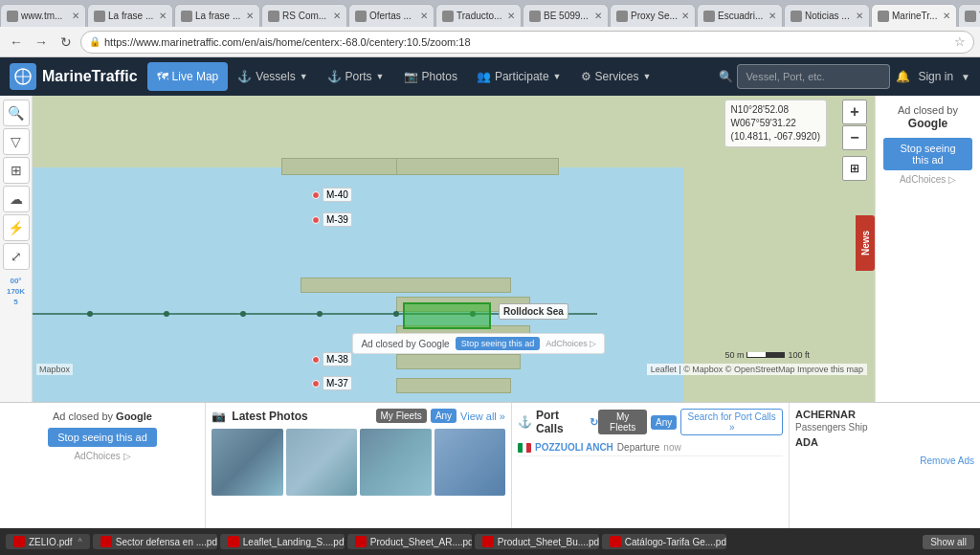 The image size is (980, 555). Describe the element at coordinates (55, 369) in the screenshot. I see `mapbox-label: Mapbox` at that location.